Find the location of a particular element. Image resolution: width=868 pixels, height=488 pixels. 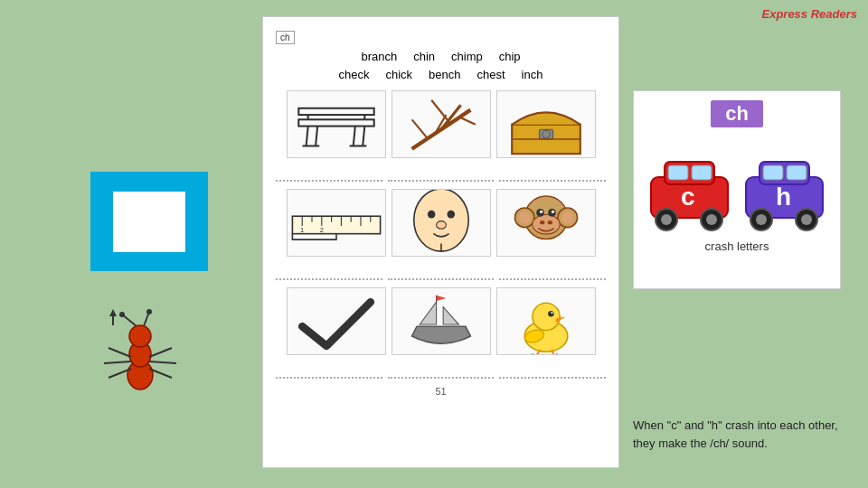

cars-svg: c h is located at coordinates (737, 186).